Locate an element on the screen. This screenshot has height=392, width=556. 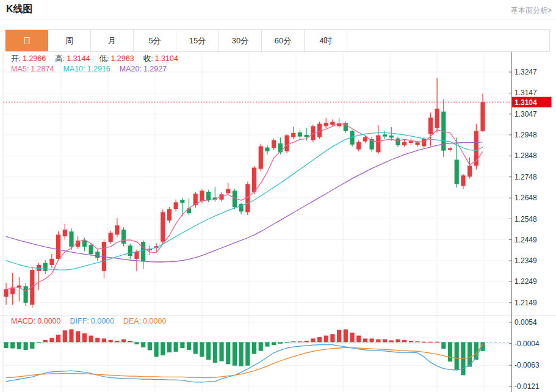
macd-diff: DIFF:0.0000 is located at coordinates (92, 321).